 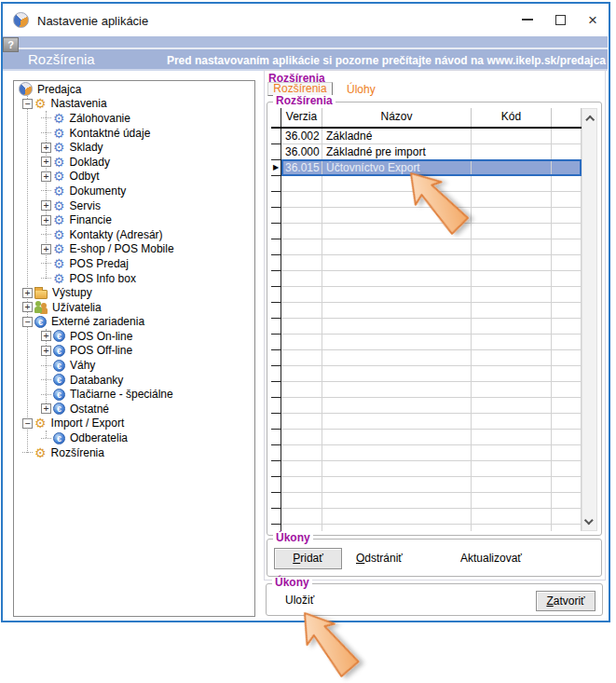 I want to click on tree-item-v-hy: €Váhy, so click(x=134, y=365).